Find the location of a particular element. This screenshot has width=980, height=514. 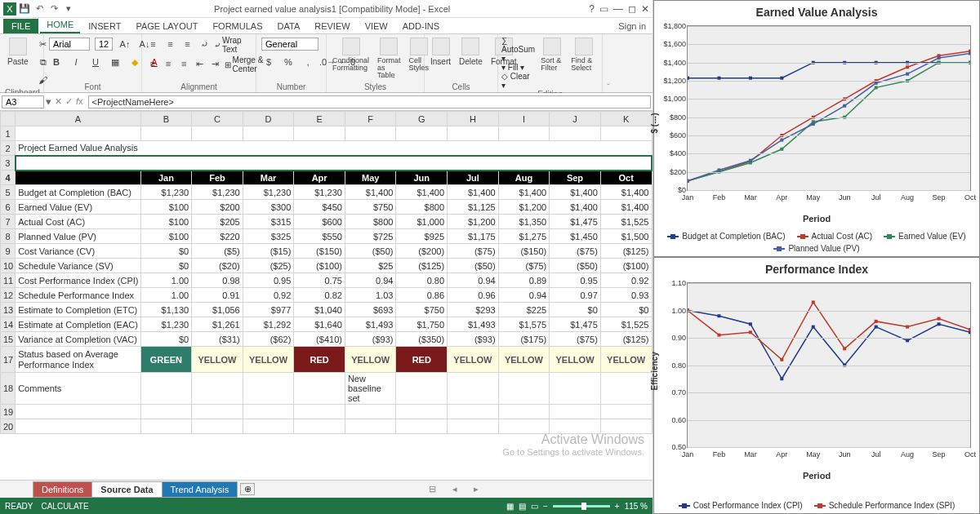

data-cell: $1,750 is located at coordinates (421, 325).